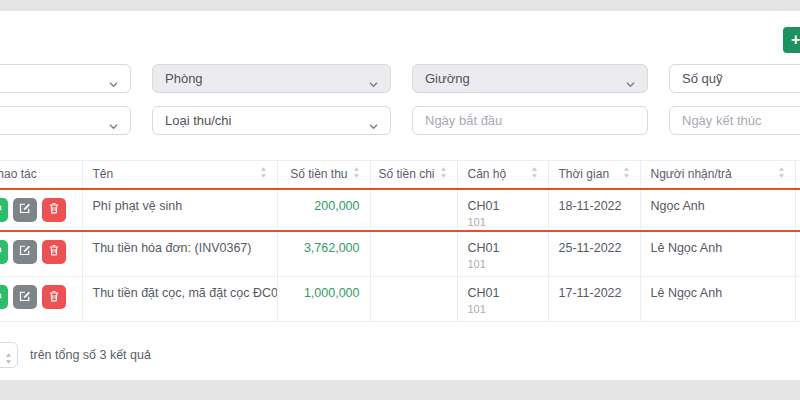 Image resolution: width=800 pixels, height=400 pixels. Describe the element at coordinates (702, 78) in the screenshot. I see `filter-label: Số quỹ` at that location.